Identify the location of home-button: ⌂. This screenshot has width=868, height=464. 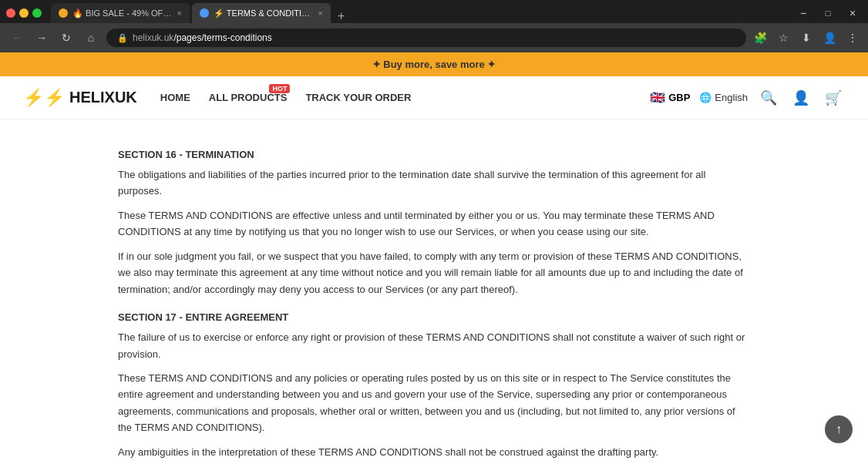
(91, 38).